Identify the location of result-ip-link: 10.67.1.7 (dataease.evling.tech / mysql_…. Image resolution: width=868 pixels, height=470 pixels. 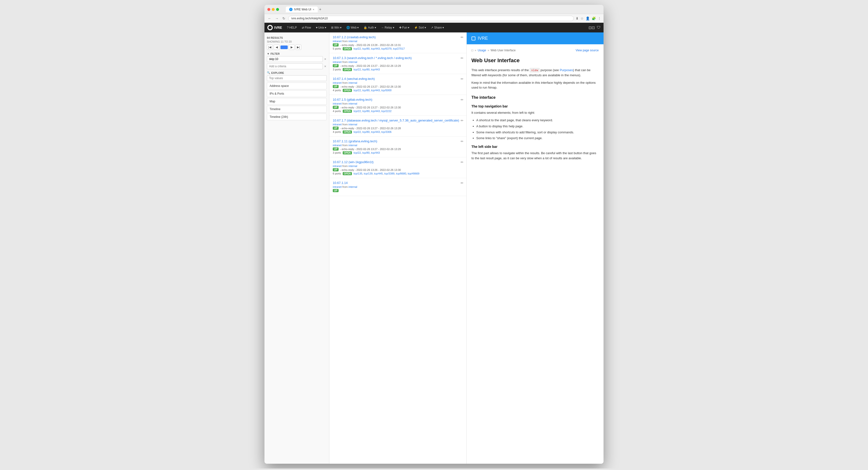
(396, 121).